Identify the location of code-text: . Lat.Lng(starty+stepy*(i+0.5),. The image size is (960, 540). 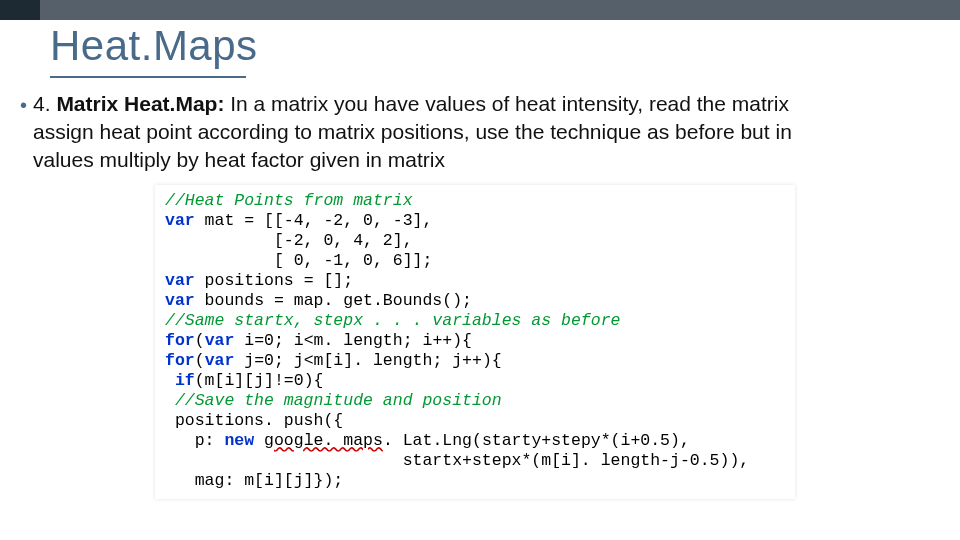
(536, 440).